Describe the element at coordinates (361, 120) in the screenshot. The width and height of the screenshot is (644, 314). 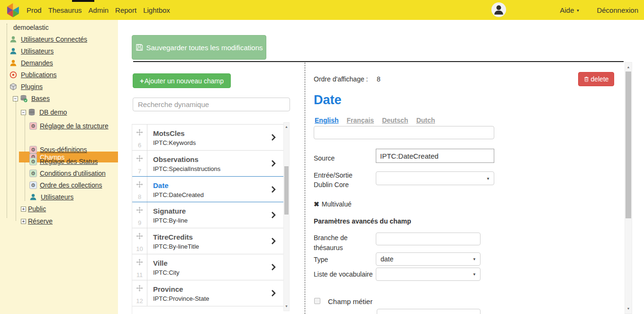
I see `tab-francais: Français` at that location.